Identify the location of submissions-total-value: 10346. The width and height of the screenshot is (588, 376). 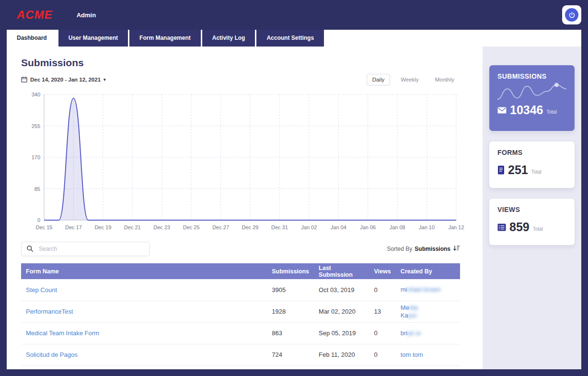
(527, 110).